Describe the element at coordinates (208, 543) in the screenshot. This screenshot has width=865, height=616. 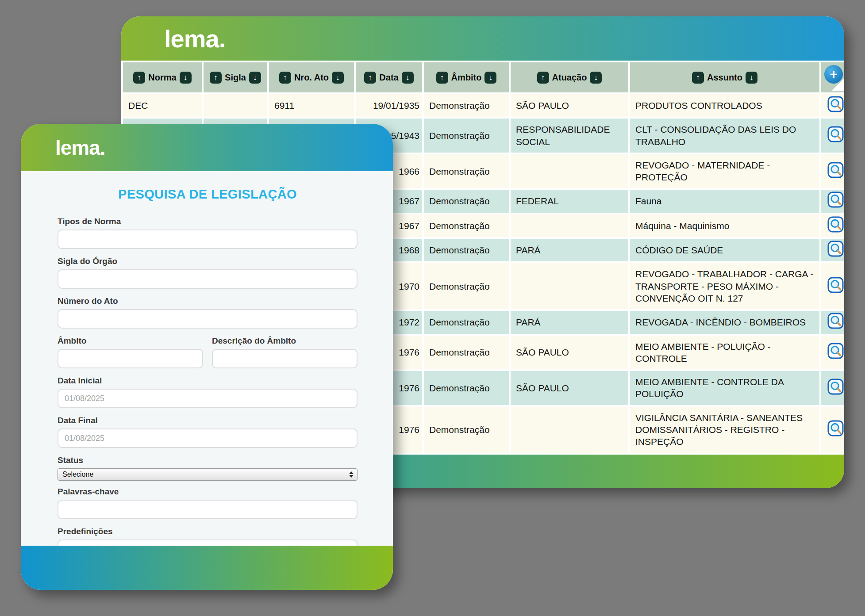
I see `predefinicoes-input` at that location.